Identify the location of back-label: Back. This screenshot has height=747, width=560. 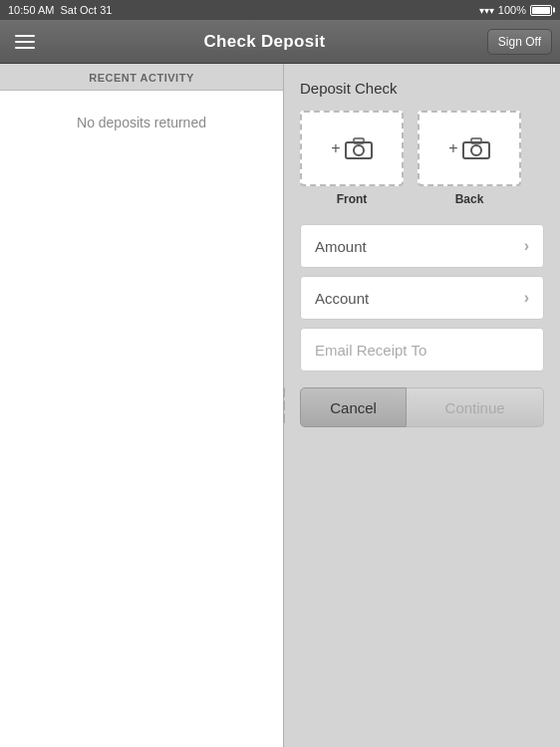
(470, 199).